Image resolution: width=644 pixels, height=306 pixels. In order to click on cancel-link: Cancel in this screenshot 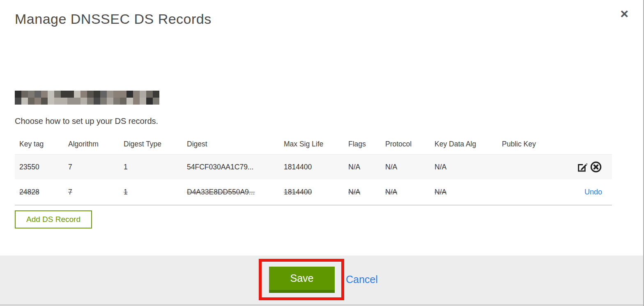, I will do `click(362, 280)`.